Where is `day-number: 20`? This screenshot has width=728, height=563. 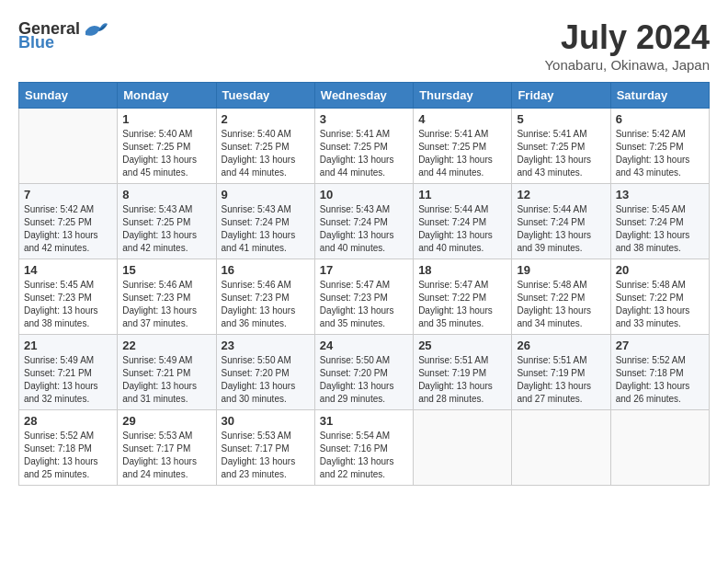
day-number: 20 is located at coordinates (660, 270).